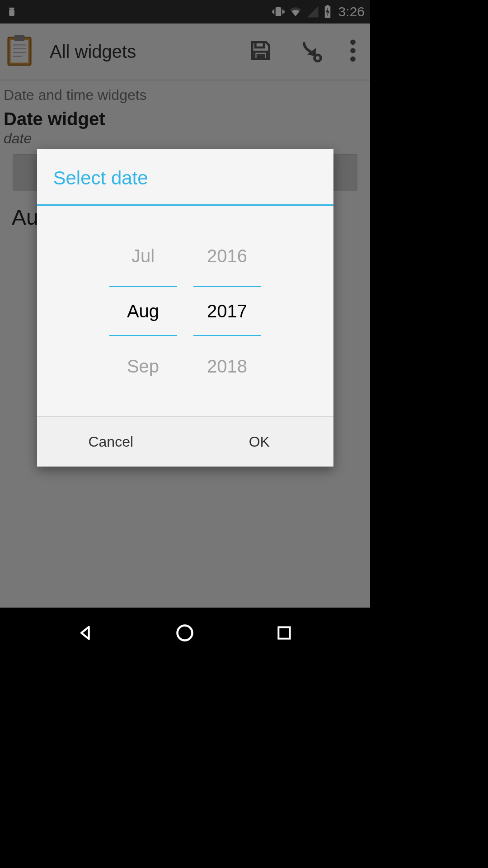  What do you see at coordinates (185, 633) in the screenshot?
I see `nav-bar` at bounding box center [185, 633].